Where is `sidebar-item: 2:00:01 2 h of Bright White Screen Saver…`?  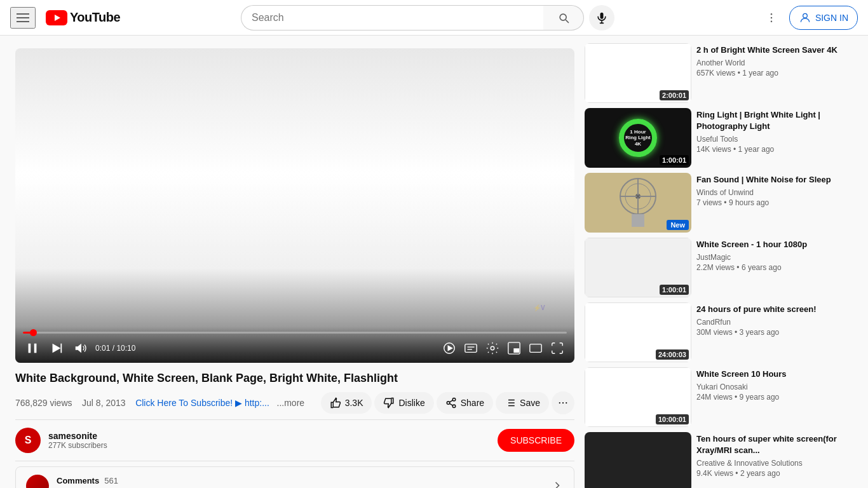 sidebar-item: 2:00:01 2 h of Bright White Screen Saver… is located at coordinates (713, 73).